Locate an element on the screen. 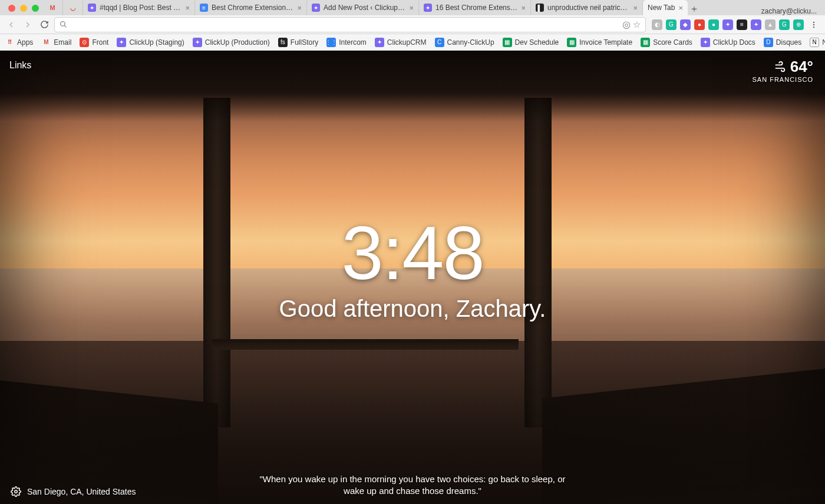  bookmark-item: ✦ClickupCRM is located at coordinates (401, 42).